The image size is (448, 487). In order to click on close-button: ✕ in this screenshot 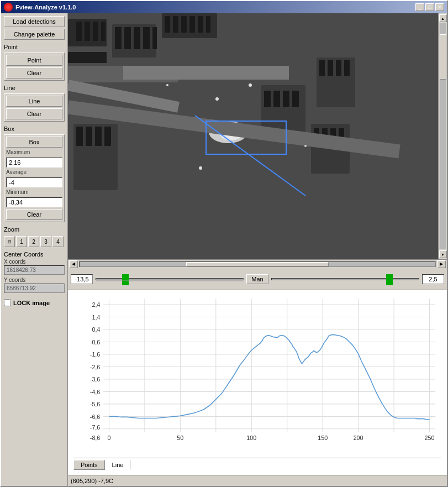, I will do `click(440, 7)`.